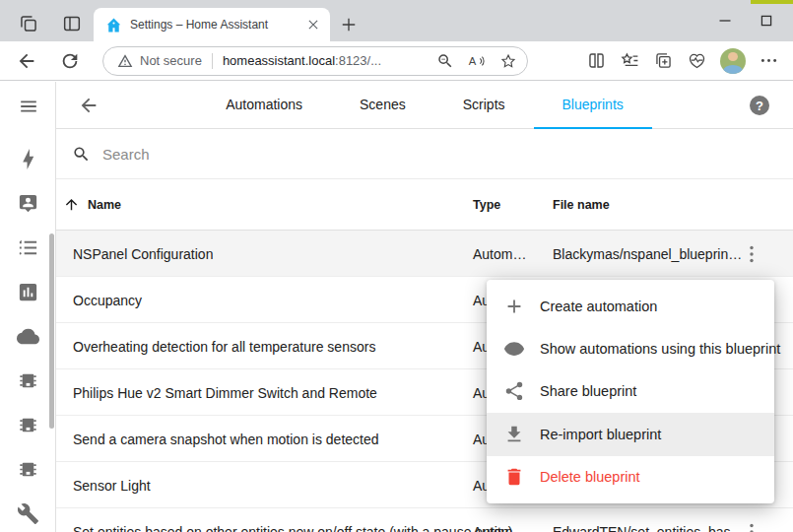 The image size is (793, 532). I want to click on settings-more-icon, so click(768, 61).